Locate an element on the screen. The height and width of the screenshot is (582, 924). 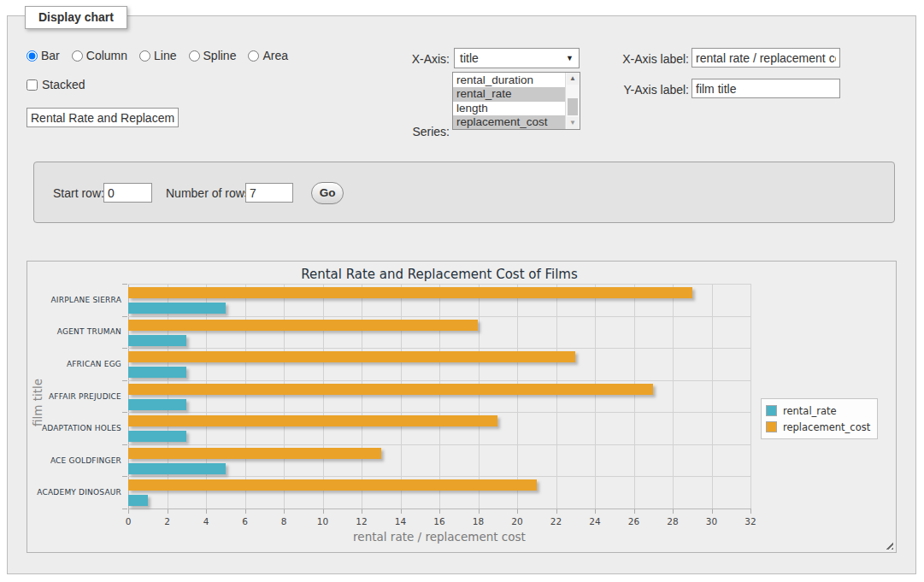
x-tick-label: 0 is located at coordinates (128, 521).